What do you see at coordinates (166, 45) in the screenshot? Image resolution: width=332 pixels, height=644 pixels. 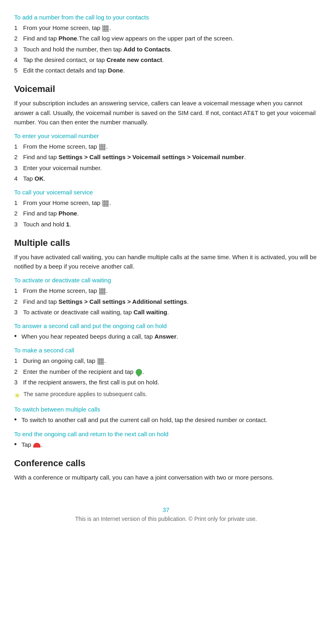 I see `add-number-section: To add a number from the call log to you…` at bounding box center [166, 45].